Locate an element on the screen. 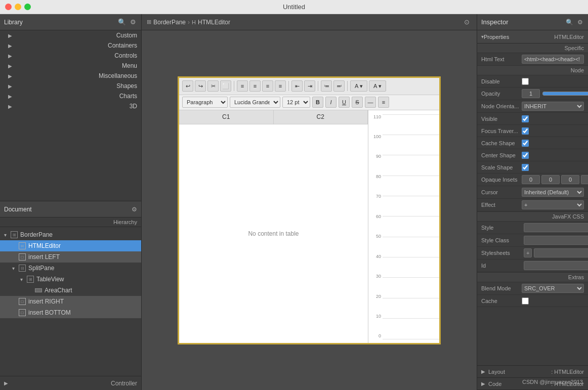  library-item-charts: ▶ Charts is located at coordinates (71, 96).